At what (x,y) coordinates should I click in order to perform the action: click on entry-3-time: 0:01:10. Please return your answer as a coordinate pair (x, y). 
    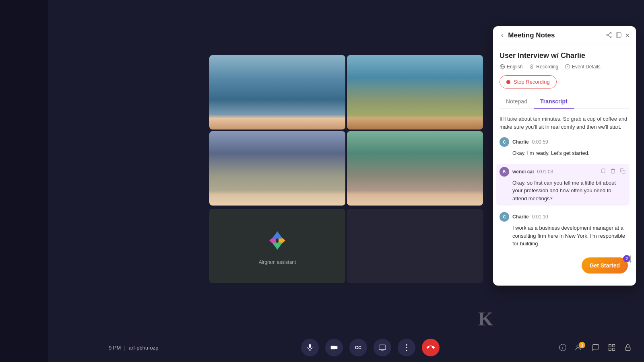
    Looking at the image, I should click on (540, 217).